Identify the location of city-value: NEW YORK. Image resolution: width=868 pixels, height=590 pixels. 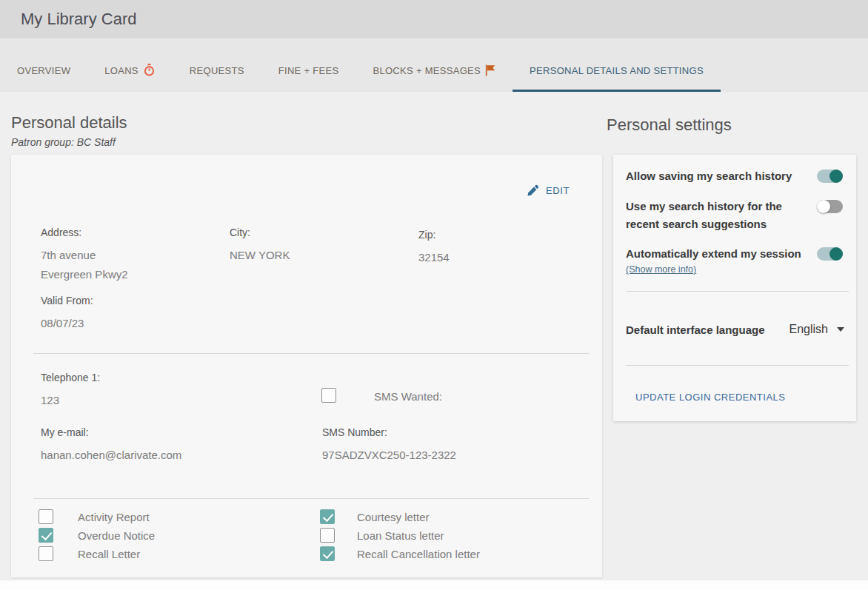
(259, 255).